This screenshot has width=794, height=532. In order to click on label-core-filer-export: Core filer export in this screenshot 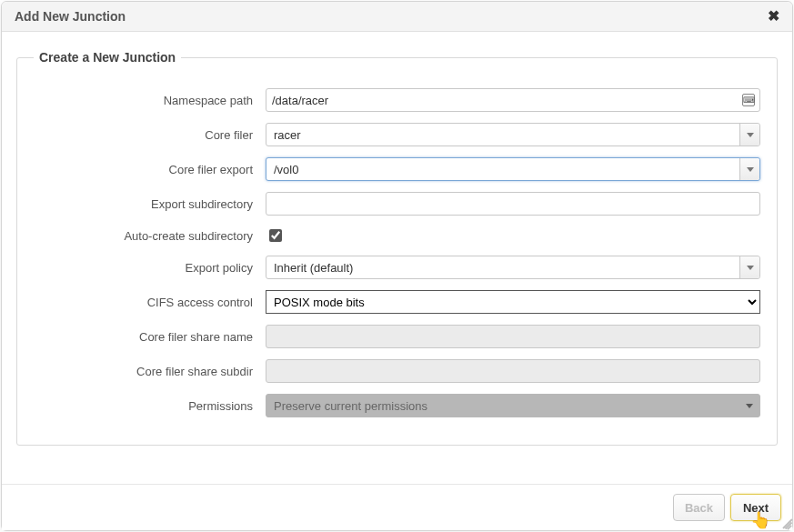, I will do `click(149, 169)`.